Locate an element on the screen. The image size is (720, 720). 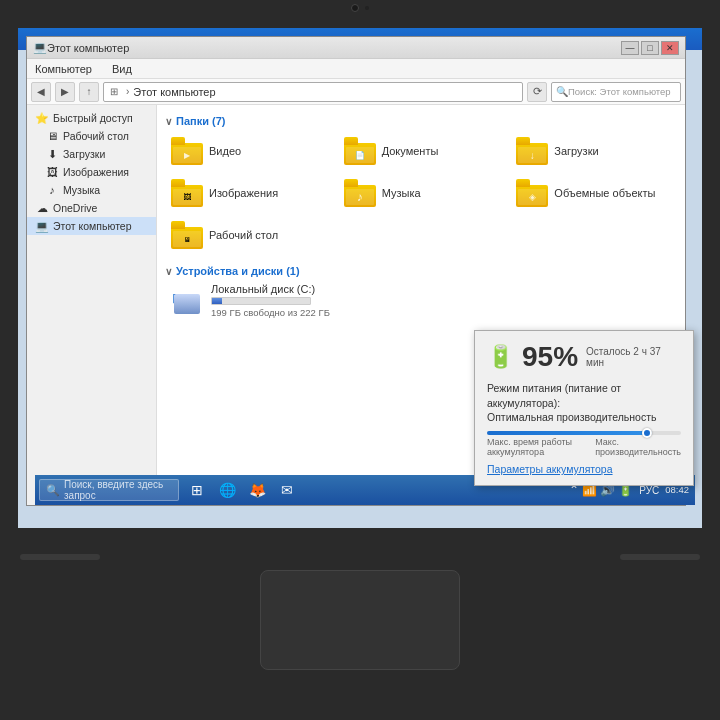
music-icon: ♪ is located at coordinates (52, 190).